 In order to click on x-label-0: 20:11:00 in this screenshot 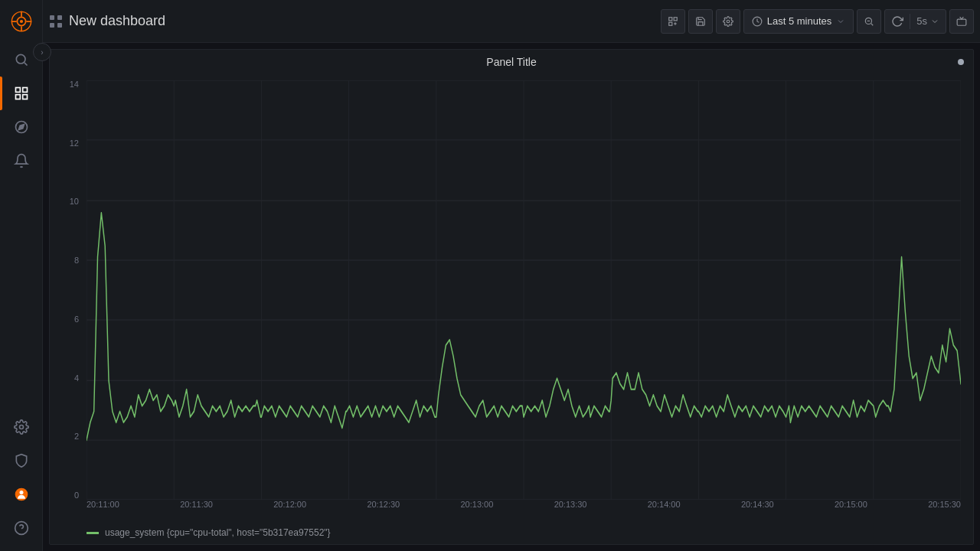, I will do `click(103, 504)`.